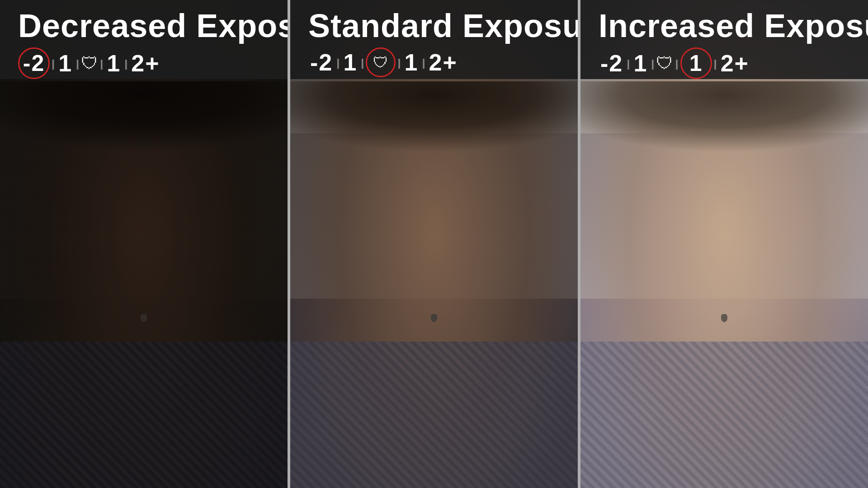 The image size is (868, 488). Describe the element at coordinates (101, 63) in the screenshot. I see `decreased-div3: ı` at that location.